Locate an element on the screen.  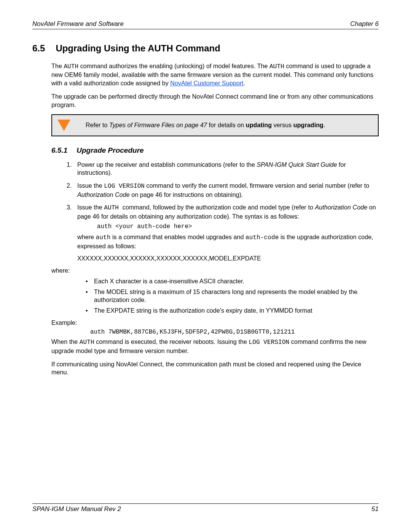
example-code: auth 7WBMBK,887CB6,K5J3FH,5DF5P2,42PW8G,… is located at coordinates (234, 332).